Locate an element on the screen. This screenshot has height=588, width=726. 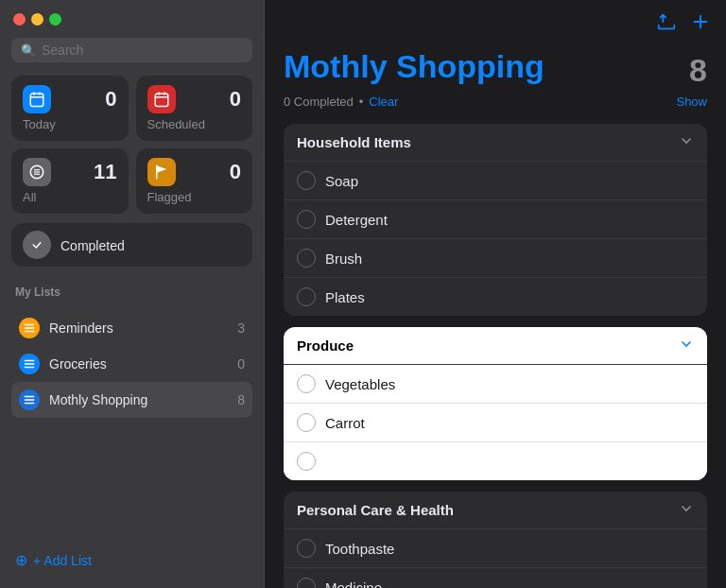
personal-care-chevron-icon is located at coordinates (686, 510).